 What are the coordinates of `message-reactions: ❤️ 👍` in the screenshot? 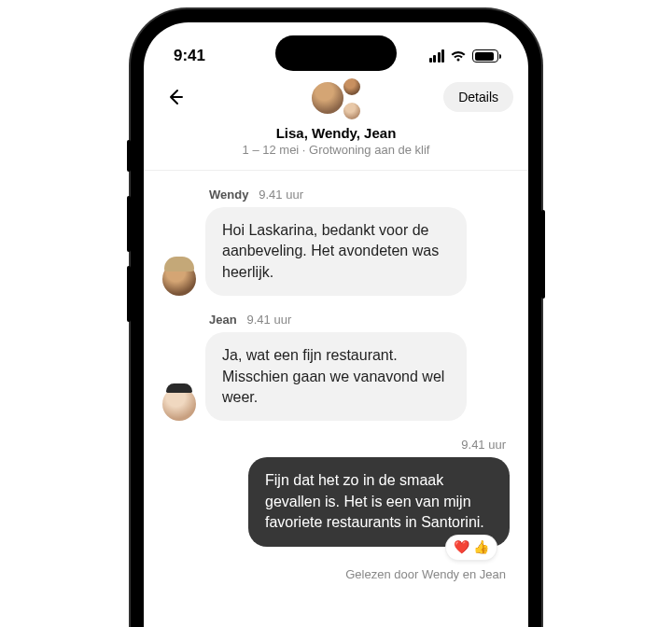 It's located at (471, 548).